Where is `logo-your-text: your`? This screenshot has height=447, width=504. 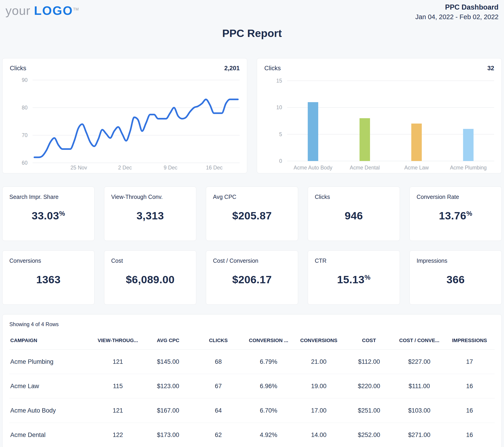 logo-your-text: your is located at coordinates (18, 10).